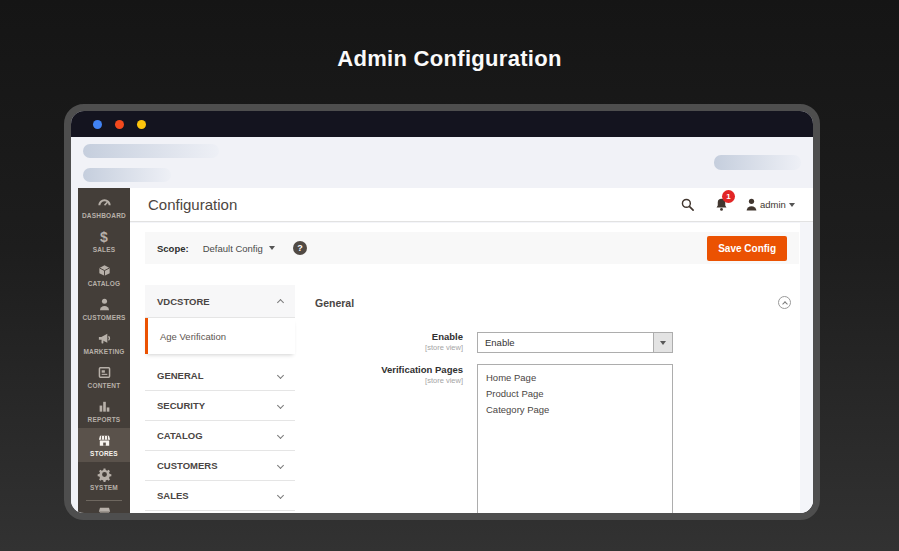  I want to click on config-nav: VDCSTORE Age Verification GENERAL SECURI…, so click(220, 398).